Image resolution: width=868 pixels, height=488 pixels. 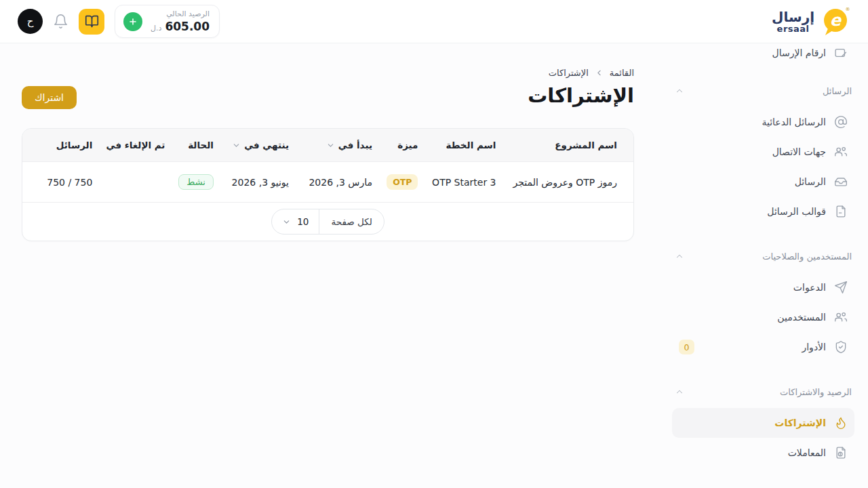 I want to click on column-header-ends: ينتهي في, so click(x=254, y=145).